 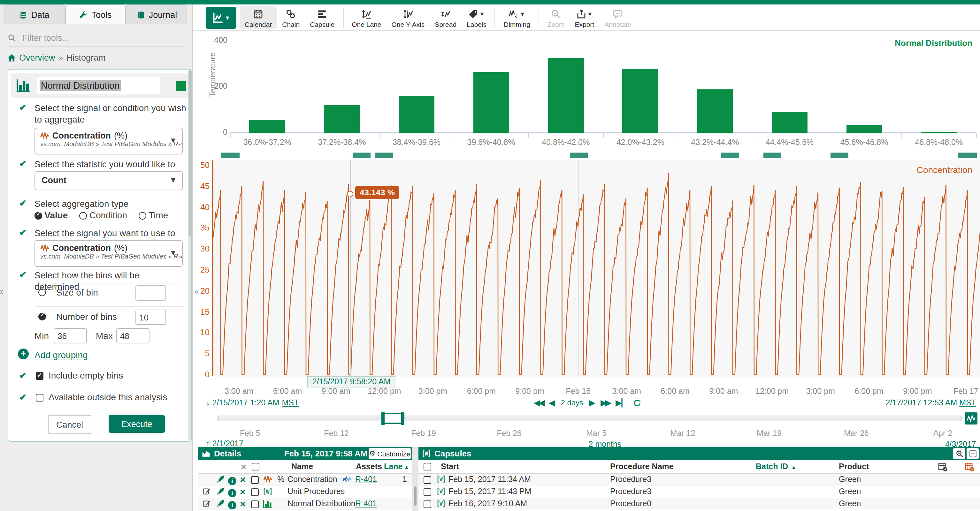 I want to click on number-of-bins-radio, so click(x=42, y=316).